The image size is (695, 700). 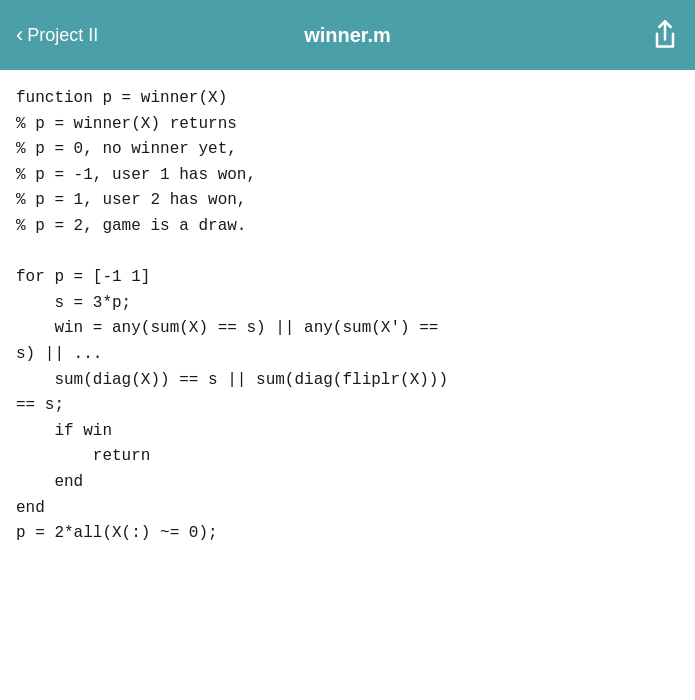 I want to click on nav-back-button: ‹ Project II, so click(x=57, y=35).